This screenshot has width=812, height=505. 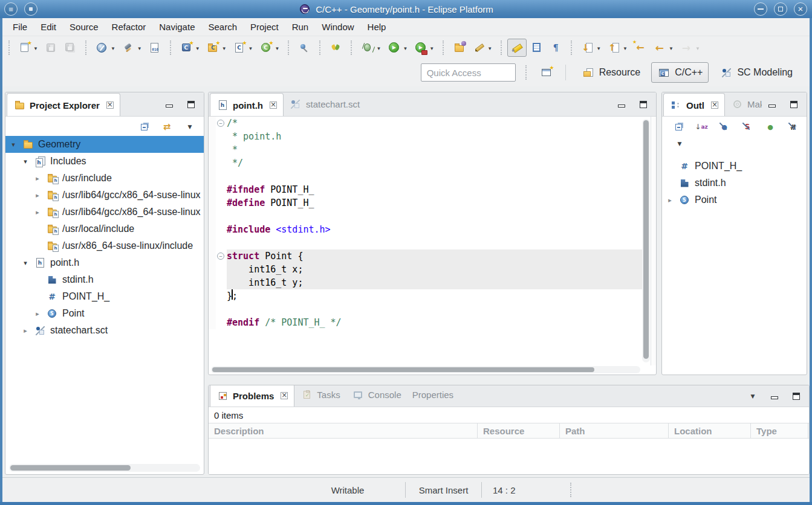 I want to click on open-perspective-button, so click(x=547, y=72).